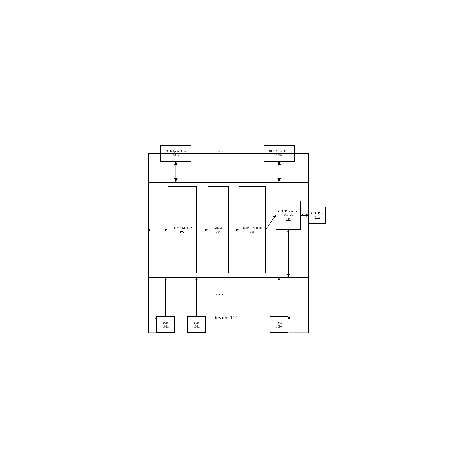 The height and width of the screenshot is (476, 457). I want to click on cpu-proc-ref: 111, so click(288, 220).